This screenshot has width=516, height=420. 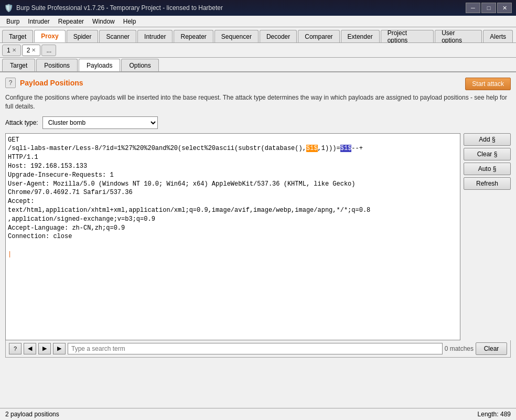 What do you see at coordinates (139, 65) in the screenshot?
I see `content-tab-options: Options` at bounding box center [139, 65].